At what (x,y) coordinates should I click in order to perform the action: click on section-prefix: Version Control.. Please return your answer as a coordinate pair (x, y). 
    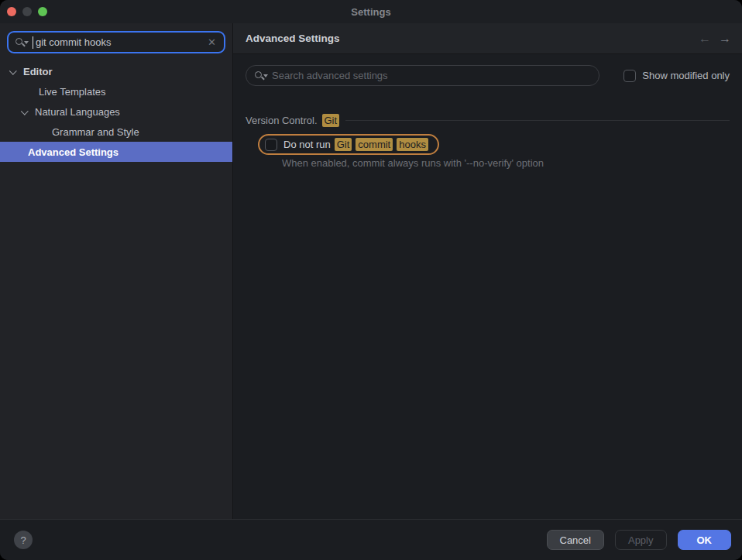
    Looking at the image, I should click on (282, 121).